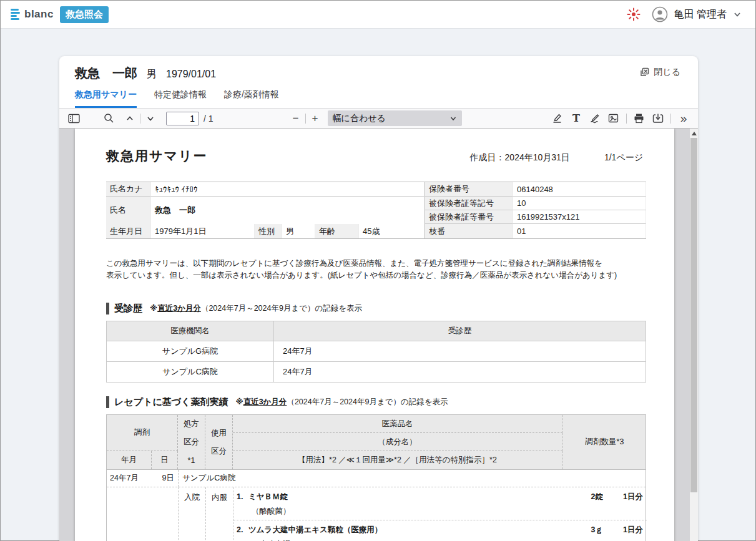  What do you see at coordinates (697, 14) in the screenshot?
I see `user-menu: 亀田 管理者` at bounding box center [697, 14].